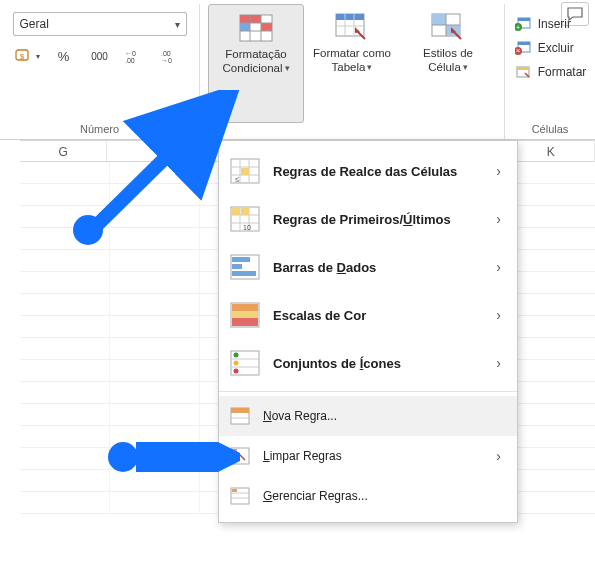 This screenshot has height=586, width=595. What do you see at coordinates (64, 56) in the screenshot?
I see `percent-format-button: %` at bounding box center [64, 56].